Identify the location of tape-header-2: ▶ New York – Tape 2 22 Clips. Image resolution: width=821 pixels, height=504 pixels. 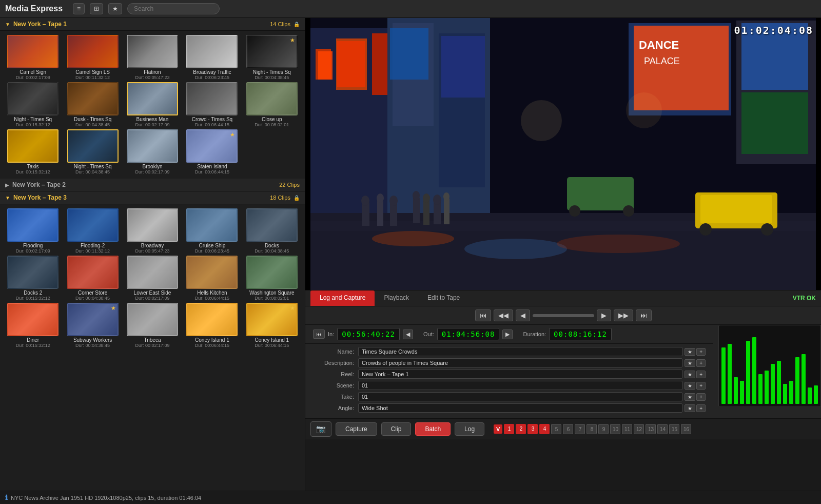
(152, 185).